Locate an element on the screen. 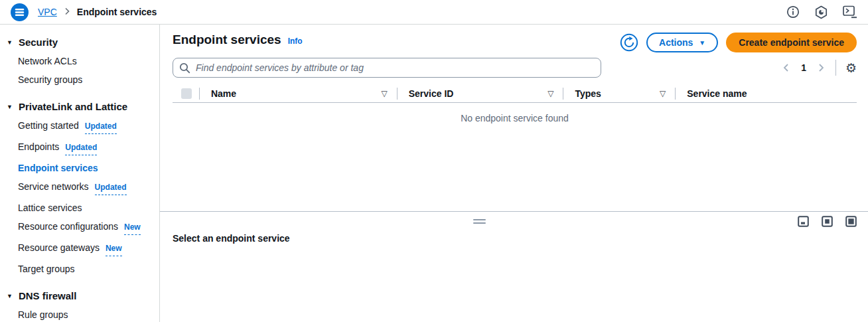  page-title: Endpoint services is located at coordinates (227, 40).